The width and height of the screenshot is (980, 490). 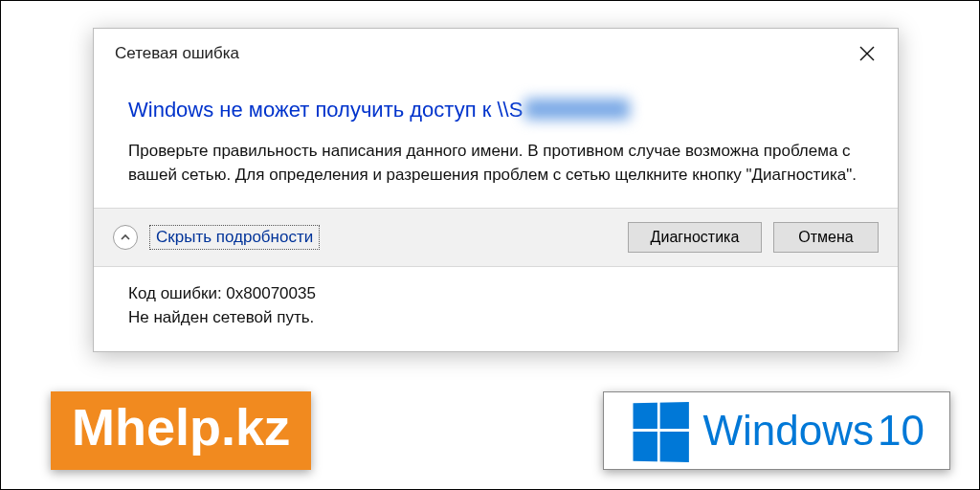 I want to click on windows10-text: Windows10, so click(x=813, y=431).